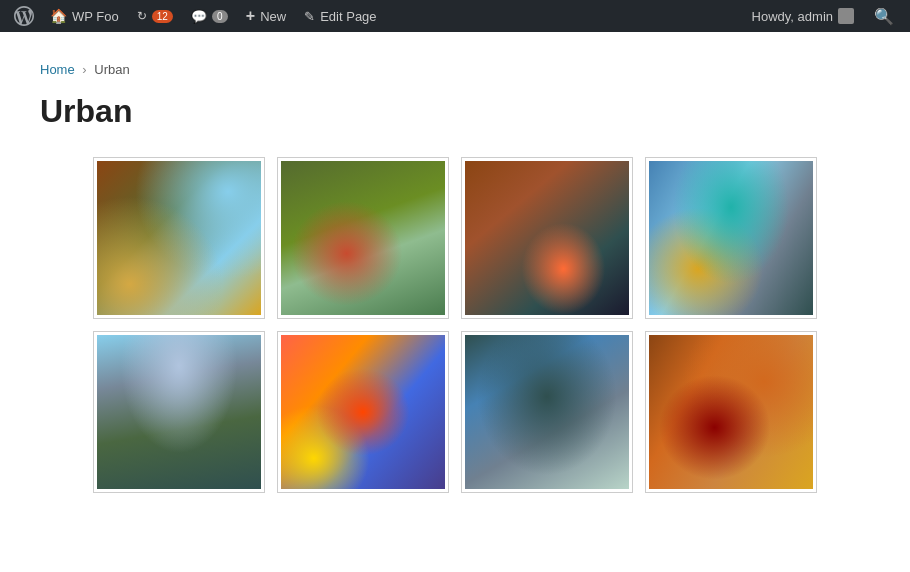 The height and width of the screenshot is (572, 910). Describe the element at coordinates (803, 16) in the screenshot. I see `howdy-button: Howdy, admin` at that location.